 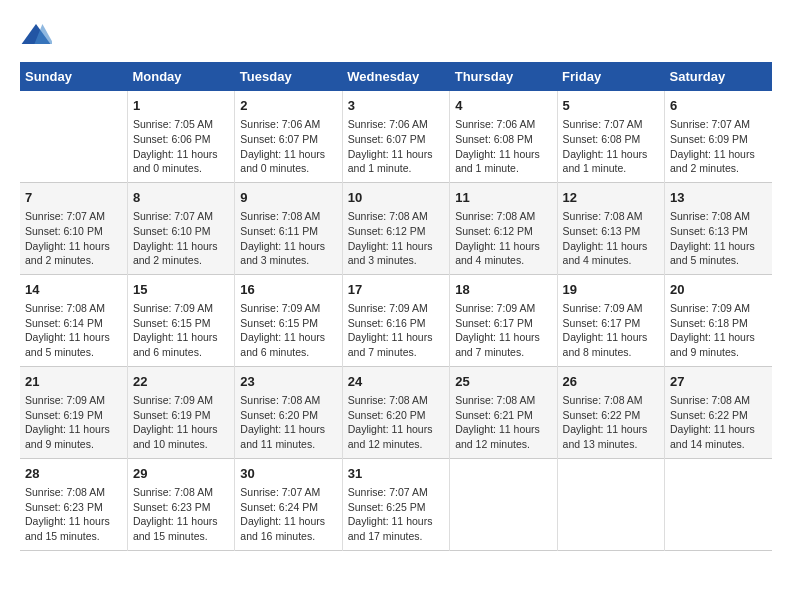 What do you see at coordinates (396, 412) in the screenshot?
I see `calendar-cell: 24Sunrise: 7:08 AMSunset: 6:20 PMDayligh…` at bounding box center [396, 412].